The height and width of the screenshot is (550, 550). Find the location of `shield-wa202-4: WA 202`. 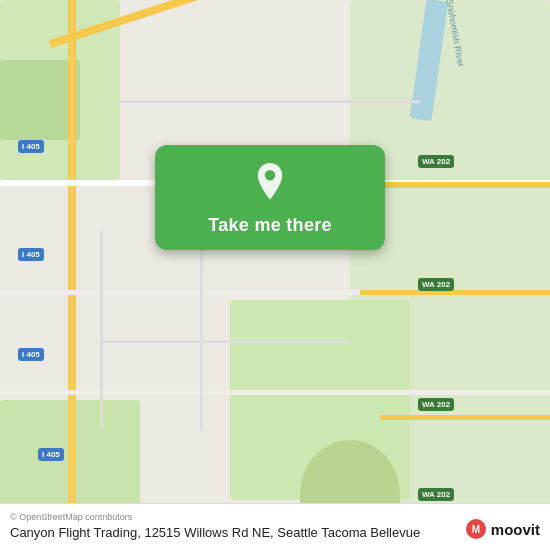

shield-wa202-4: WA 202 is located at coordinates (436, 494).